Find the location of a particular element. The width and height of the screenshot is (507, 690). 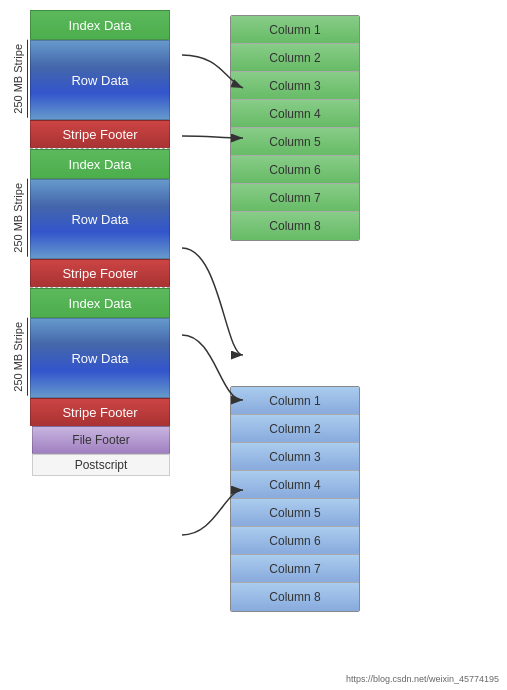

index-data-1: Index Data is located at coordinates (100, 25).